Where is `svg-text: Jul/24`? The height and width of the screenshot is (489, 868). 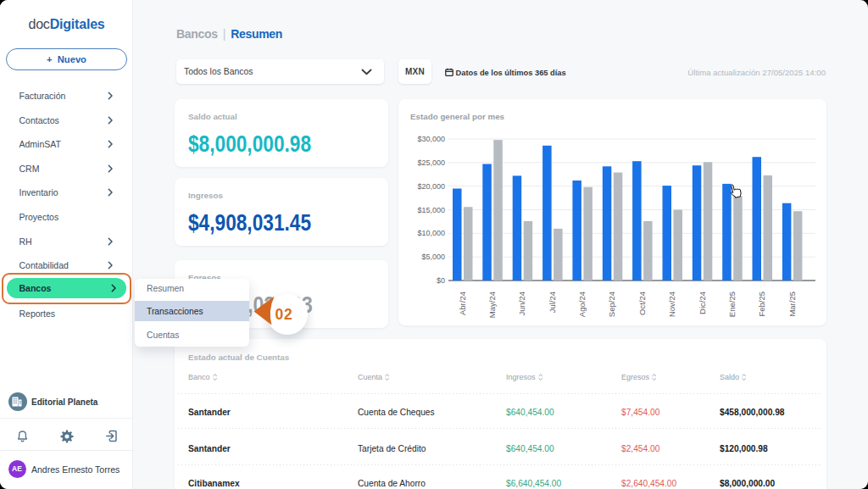
svg-text: Jul/24 is located at coordinates (553, 302).